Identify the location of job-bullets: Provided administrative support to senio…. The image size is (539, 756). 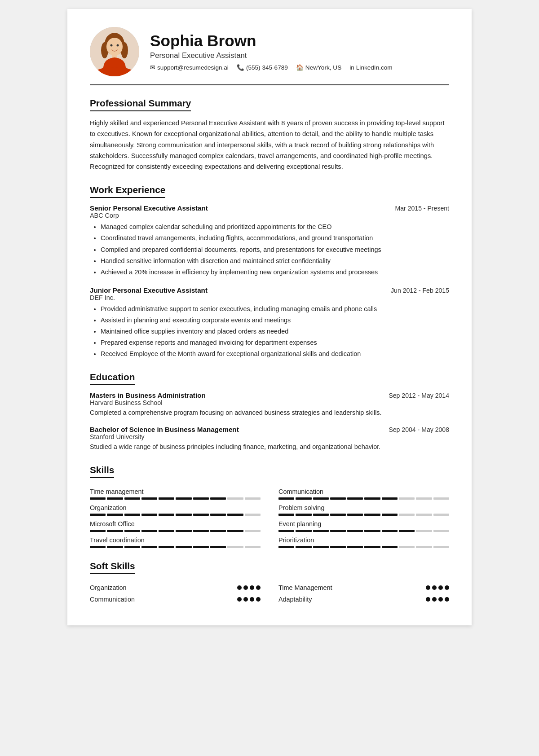
(270, 331).